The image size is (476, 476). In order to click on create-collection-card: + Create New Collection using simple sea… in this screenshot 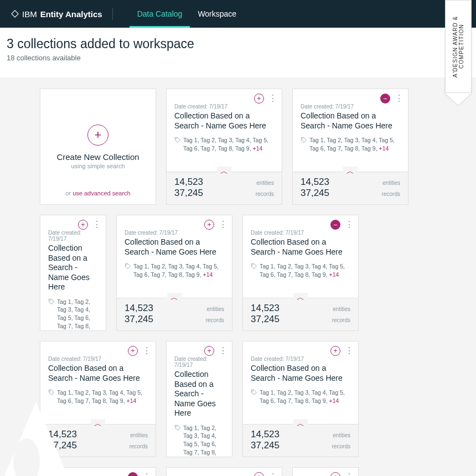, I will do `click(98, 147)`.